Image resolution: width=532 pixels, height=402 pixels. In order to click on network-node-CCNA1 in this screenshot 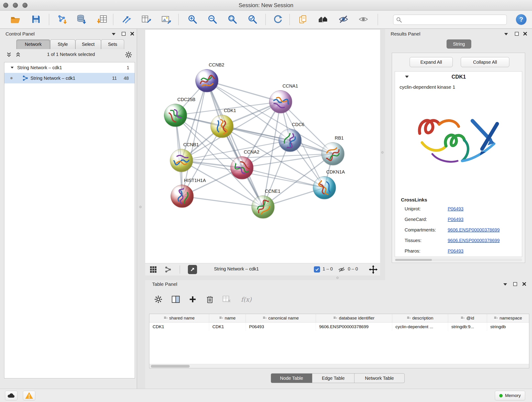, I will do `click(281, 102)`.